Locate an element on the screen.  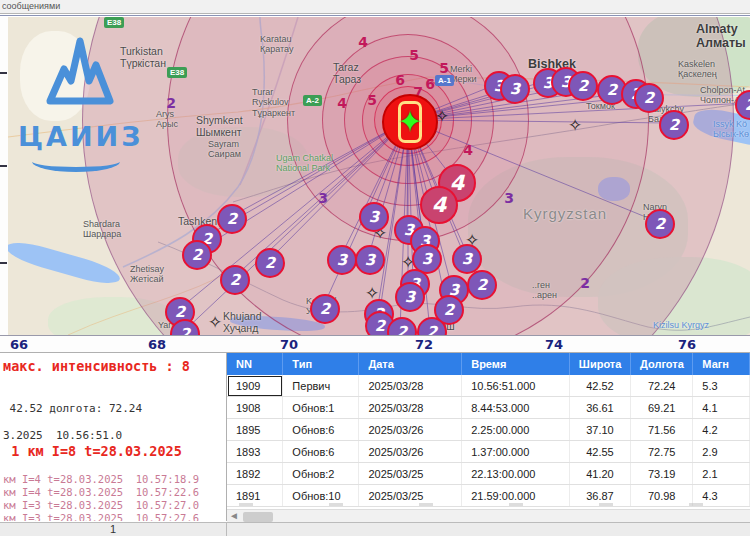
map-place-label: AlmatyАлматы is located at coordinates (721, 36).